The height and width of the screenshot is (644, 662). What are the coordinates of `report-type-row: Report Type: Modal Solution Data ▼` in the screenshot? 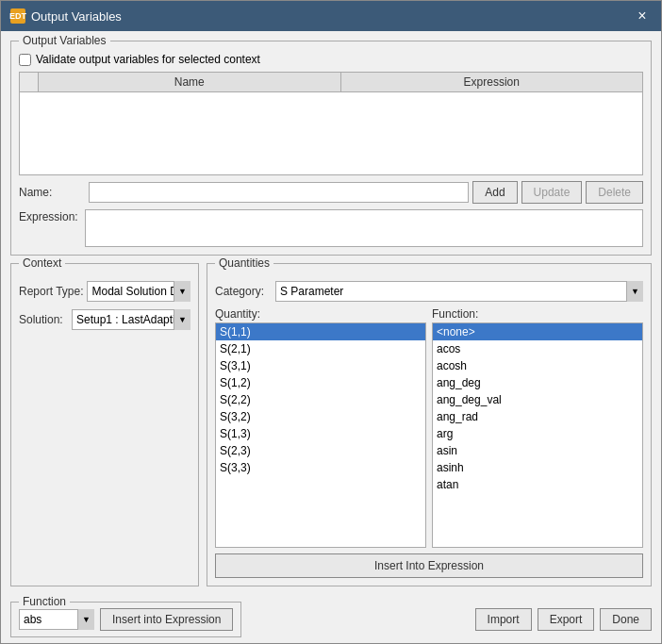 It's located at (105, 291).